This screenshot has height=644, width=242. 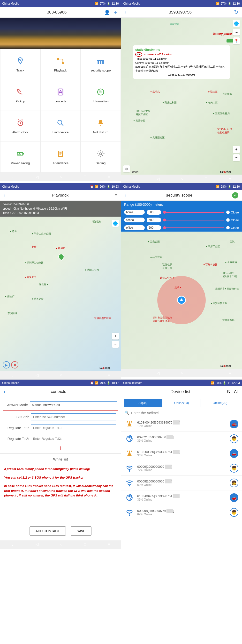 I want to click on reg2-row: Regulate Tel2:, so click(x=61, y=438).